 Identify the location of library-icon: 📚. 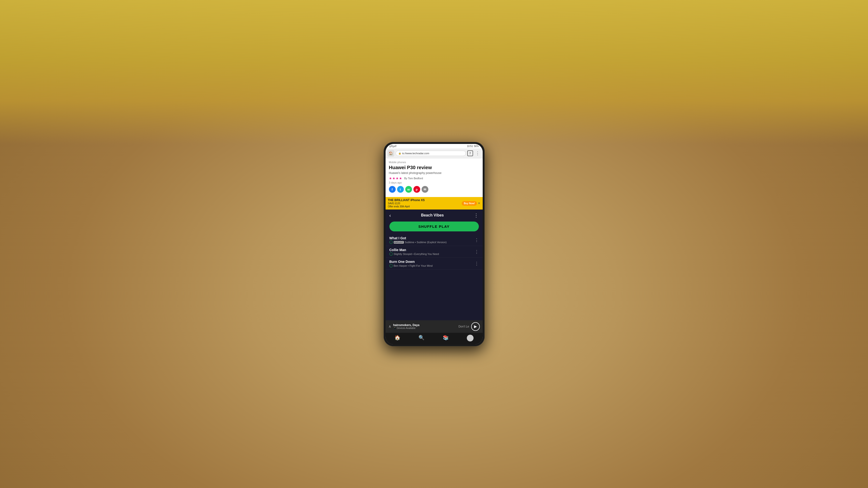
(446, 337).